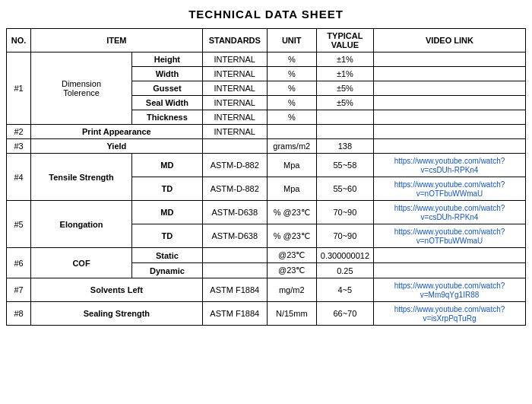  What do you see at coordinates (117, 41) in the screenshot?
I see `header-item: ITEM` at bounding box center [117, 41].